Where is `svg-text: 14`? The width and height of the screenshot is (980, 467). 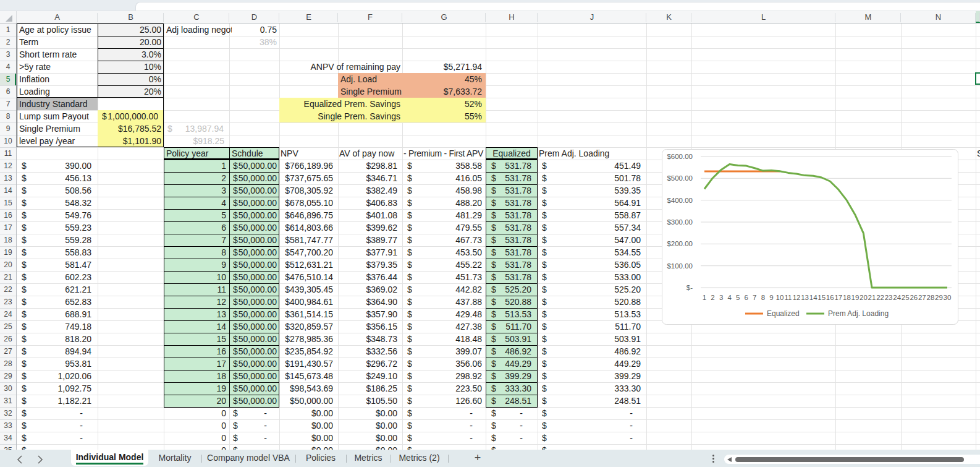 svg-text: 14 is located at coordinates (813, 298).